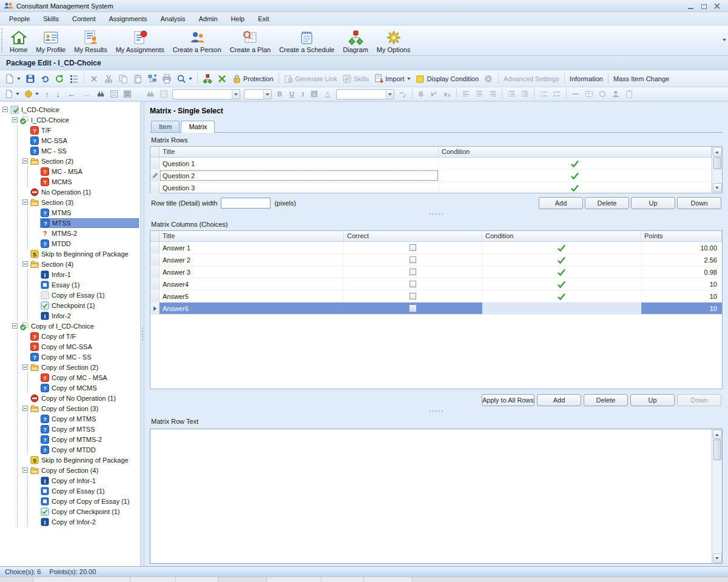 Image resolution: width=728 pixels, height=582 pixels. Describe the element at coordinates (559, 400) in the screenshot. I see `add-button: Add` at that location.